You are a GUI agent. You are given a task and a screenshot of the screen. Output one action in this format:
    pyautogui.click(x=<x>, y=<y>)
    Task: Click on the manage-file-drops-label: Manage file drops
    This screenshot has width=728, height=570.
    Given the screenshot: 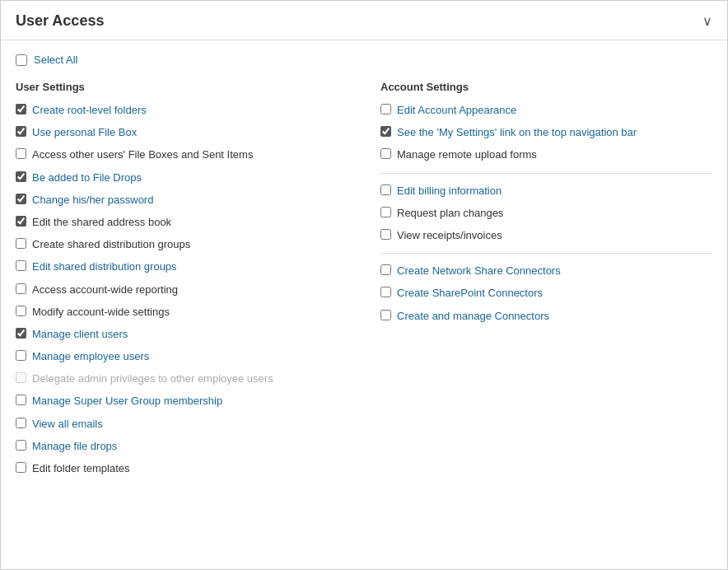 What is the action you would take?
    pyautogui.click(x=74, y=446)
    